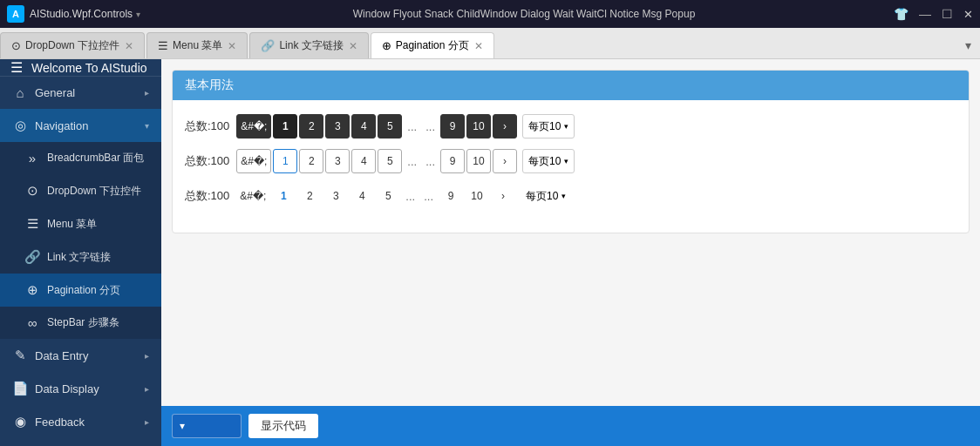 This screenshot has width=980, height=446. What do you see at coordinates (505, 161) in the screenshot?
I see `next-btn-2: ›` at bounding box center [505, 161].